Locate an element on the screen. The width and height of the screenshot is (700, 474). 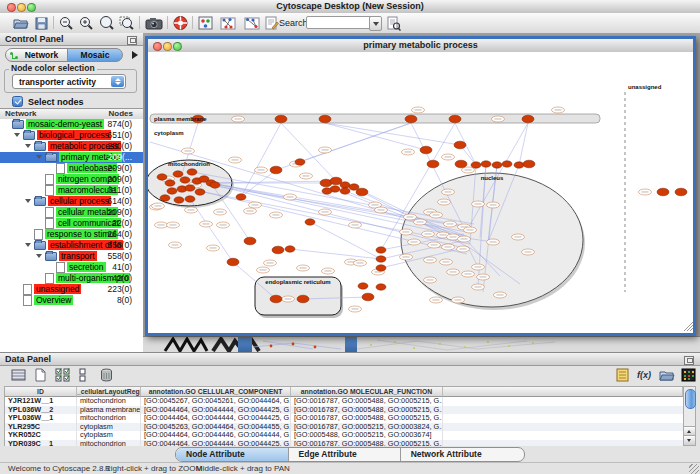
table-cell: YKR052C is located at coordinates (41, 436).